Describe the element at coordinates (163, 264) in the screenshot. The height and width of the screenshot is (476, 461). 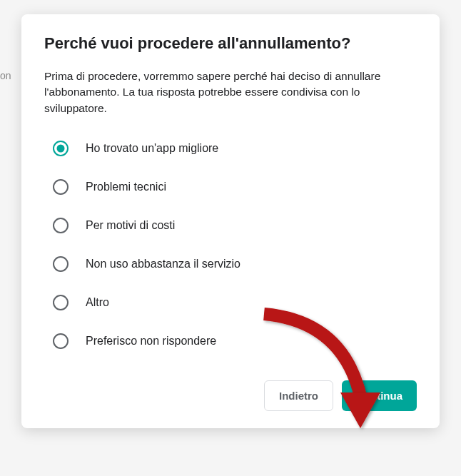
I see `option-label: Non uso abbastanza il servizio` at that location.